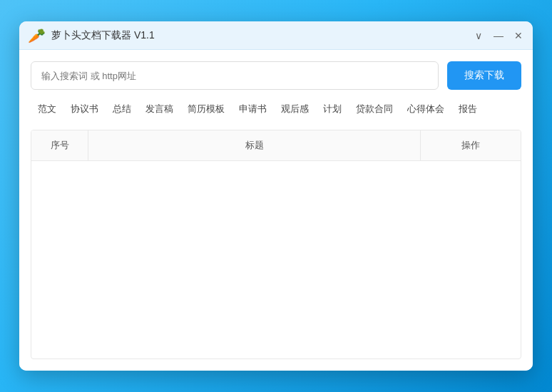 The width and height of the screenshot is (552, 392). I want to click on category-item: 总结, so click(122, 109).